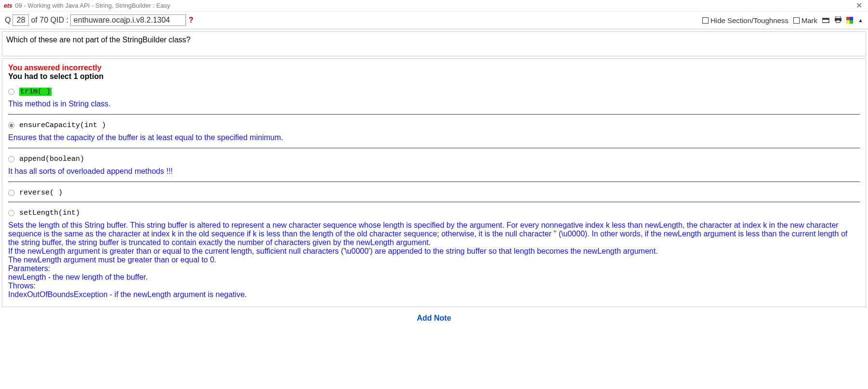 The width and height of the screenshot is (868, 389). What do you see at coordinates (434, 20) in the screenshot?
I see `question-navbar: Q 28 of 70 QID : enthuware.ocajp.i.v8.2.…` at bounding box center [434, 20].